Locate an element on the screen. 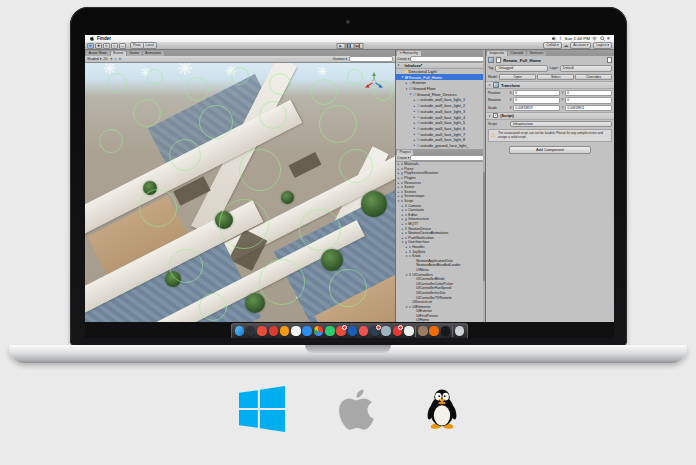  prefab-action-button: Select is located at coordinates (556, 78).